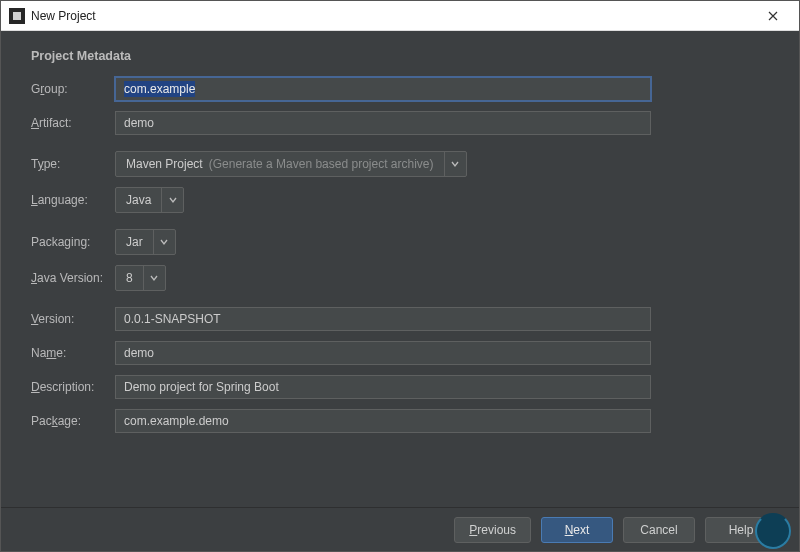  I want to click on description-label: Description:, so click(73, 387).